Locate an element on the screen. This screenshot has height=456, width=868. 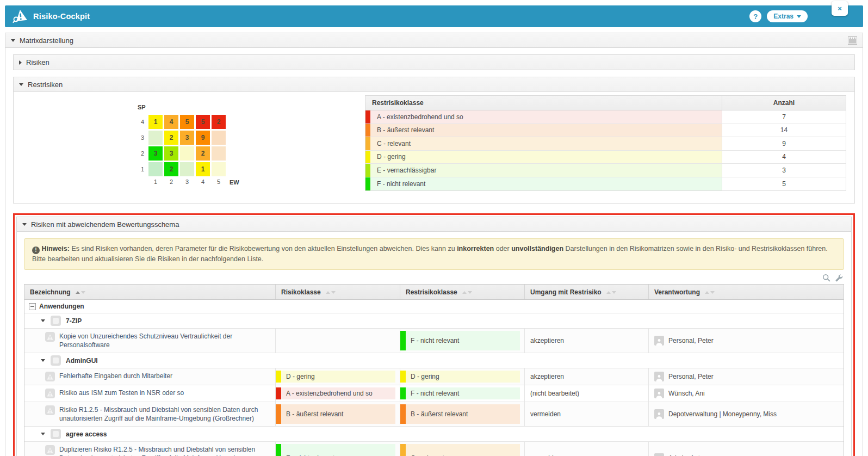
risk-icon is located at coordinates (50, 377).